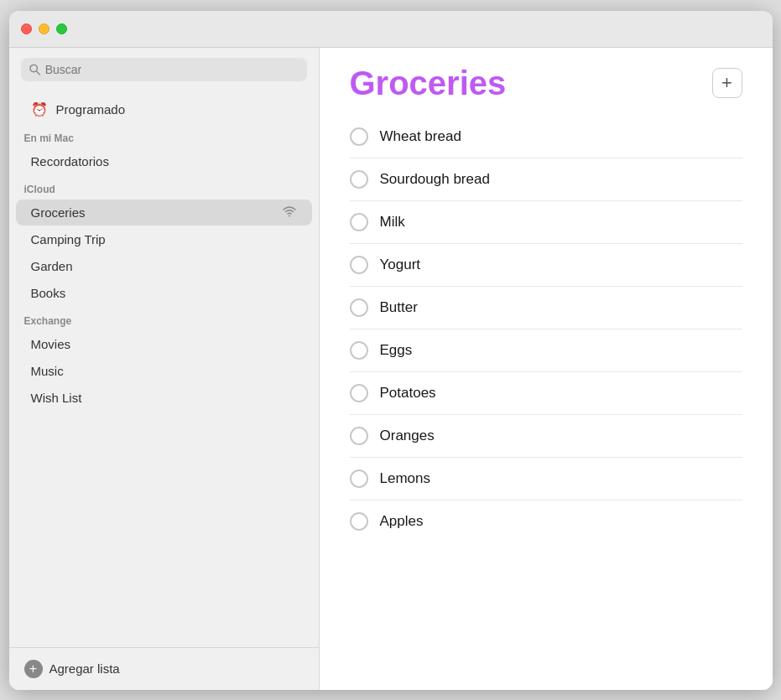  Describe the element at coordinates (164, 319) in the screenshot. I see `section-header-exchange: Exchange` at that location.